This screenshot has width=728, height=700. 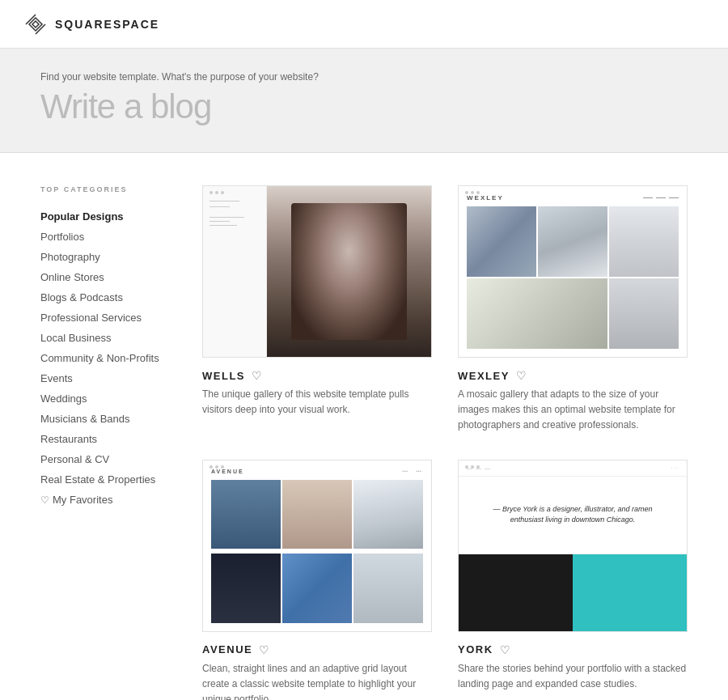 What do you see at coordinates (45, 500) in the screenshot?
I see `heart-icon-small: ♡` at bounding box center [45, 500].